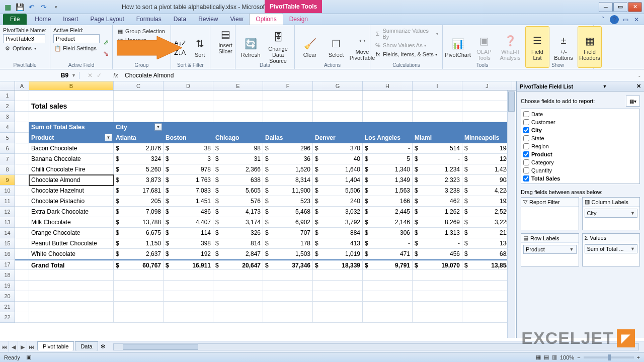  What do you see at coordinates (180, 52) in the screenshot?
I see `sort-za-icon: Z↓A` at bounding box center [180, 52].